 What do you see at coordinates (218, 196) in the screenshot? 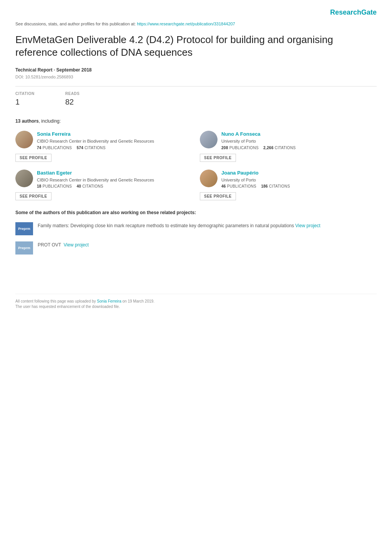
I see `see-profile-button-3: SEE PROFILE` at bounding box center [218, 196].